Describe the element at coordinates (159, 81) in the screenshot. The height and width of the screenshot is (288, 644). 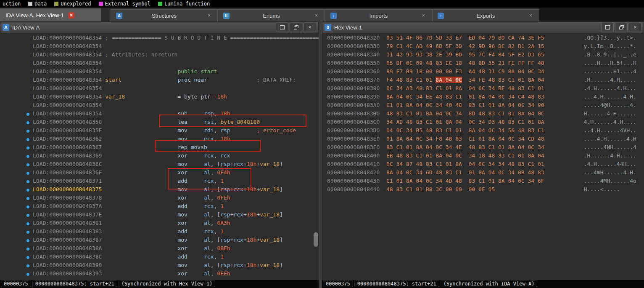
I see `disasm-line: LOAD:0000000008048354 start proc near ; …` at that location.